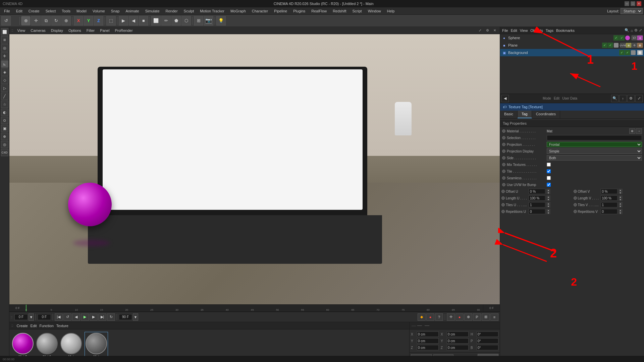 The height and width of the screenshot is (362, 644). I want to click on undo-btn: ↺, so click(6, 21).